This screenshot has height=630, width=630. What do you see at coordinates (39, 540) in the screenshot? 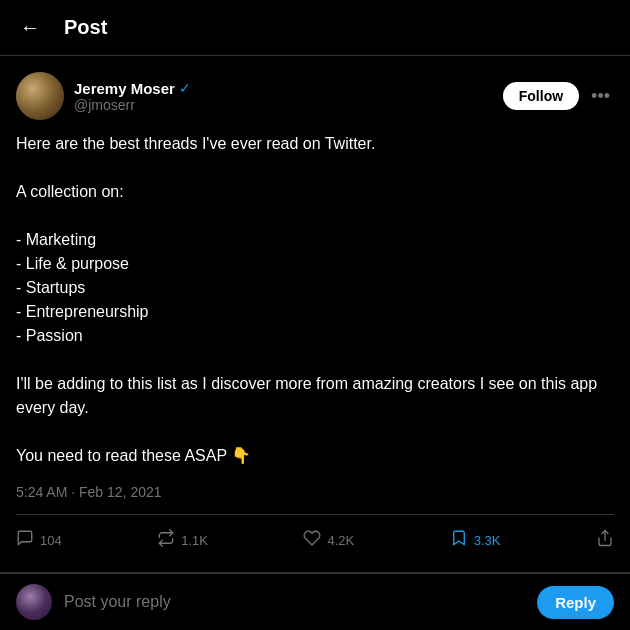
I see `comments-stat: 104` at bounding box center [39, 540].